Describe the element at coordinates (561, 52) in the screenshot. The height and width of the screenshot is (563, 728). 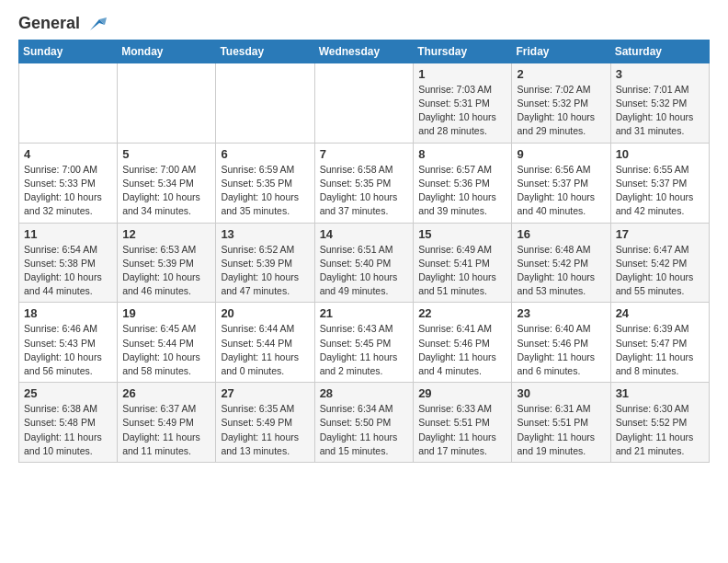
I see `weekday-header: Friday` at that location.